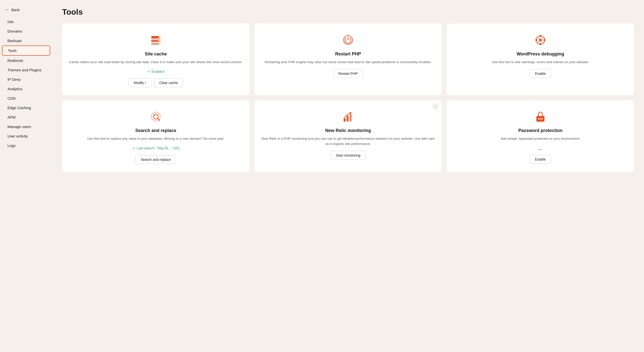 This screenshot has width=644, height=352. What do you see at coordinates (26, 127) in the screenshot?
I see `sidebar-item-manage-users: Manage users` at bounding box center [26, 127].